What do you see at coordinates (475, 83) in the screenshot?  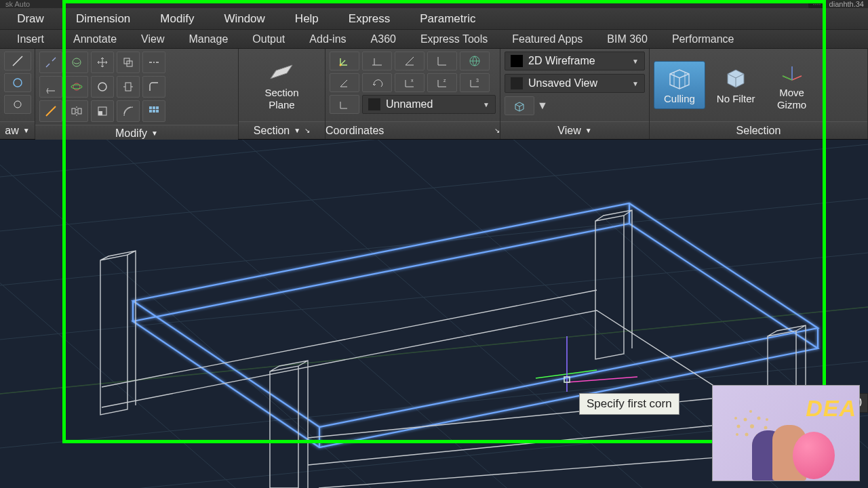 I see `ucs-l3-icon: 3` at bounding box center [475, 83].